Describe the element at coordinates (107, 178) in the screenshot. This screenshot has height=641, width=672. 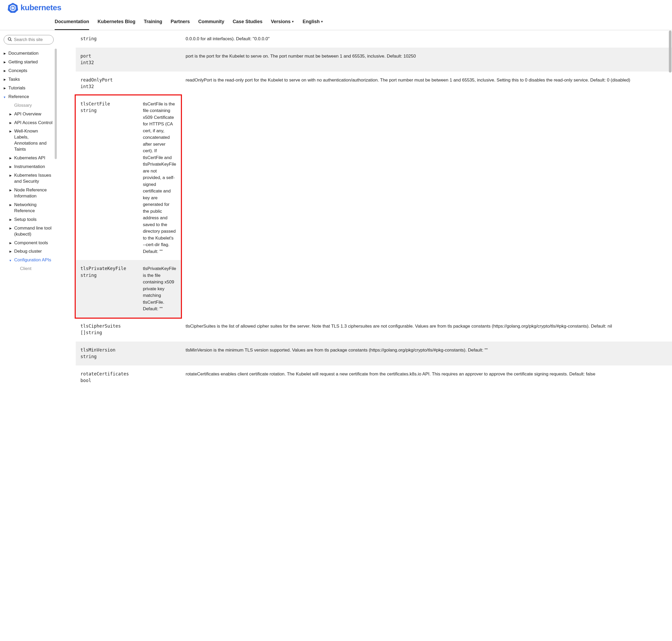
I see `field-name-cell: tlsCertFilestring` at that location.